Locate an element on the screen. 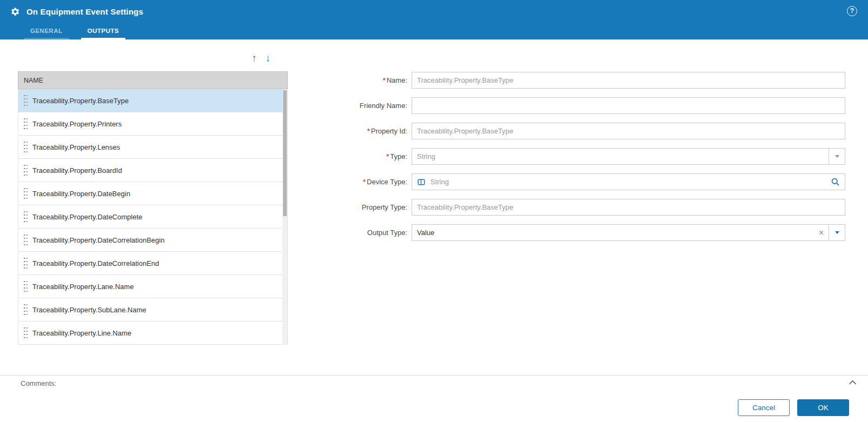 The image size is (868, 422). clear-icon: × is located at coordinates (821, 233).